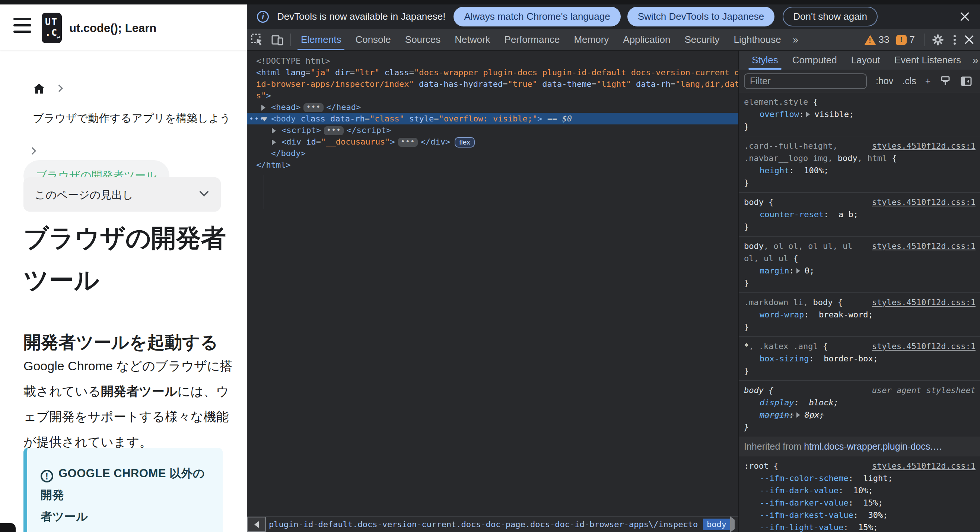 This screenshot has width=980, height=532. Describe the element at coordinates (859, 164) in the screenshot. I see `css-rule: styles.4510f12d.css:1.card--full-height,…` at that location.